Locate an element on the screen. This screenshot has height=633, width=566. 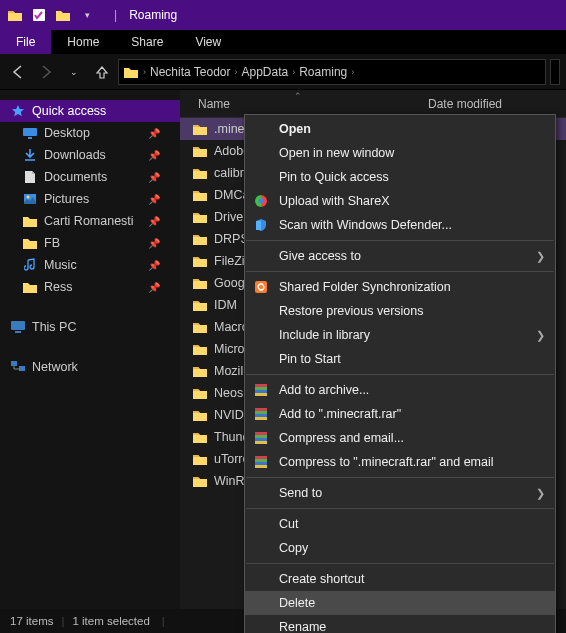
address-bar: › Nechita Teodor› AppData› Roaming› is located at coordinates (332, 72).